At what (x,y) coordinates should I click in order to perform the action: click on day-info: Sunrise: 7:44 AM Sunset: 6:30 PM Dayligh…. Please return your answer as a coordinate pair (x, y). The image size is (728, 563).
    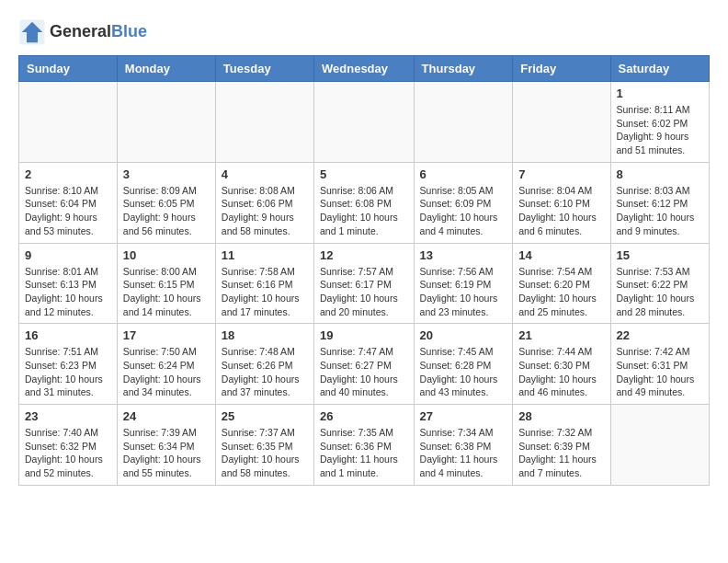
    Looking at the image, I should click on (561, 372).